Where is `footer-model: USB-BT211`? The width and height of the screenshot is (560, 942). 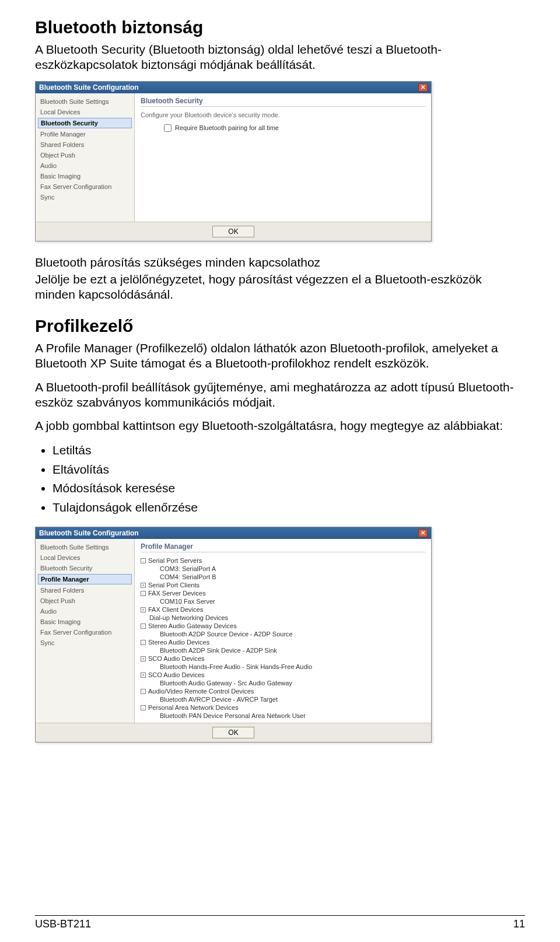 footer-model: USB-BT211 is located at coordinates (63, 924).